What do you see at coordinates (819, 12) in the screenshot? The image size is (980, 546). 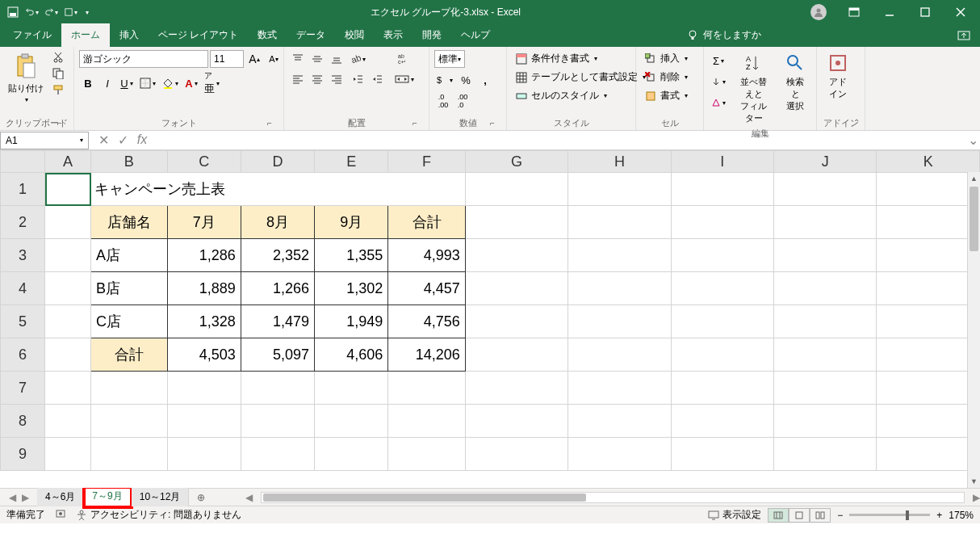 I see `account-button` at bounding box center [819, 12].